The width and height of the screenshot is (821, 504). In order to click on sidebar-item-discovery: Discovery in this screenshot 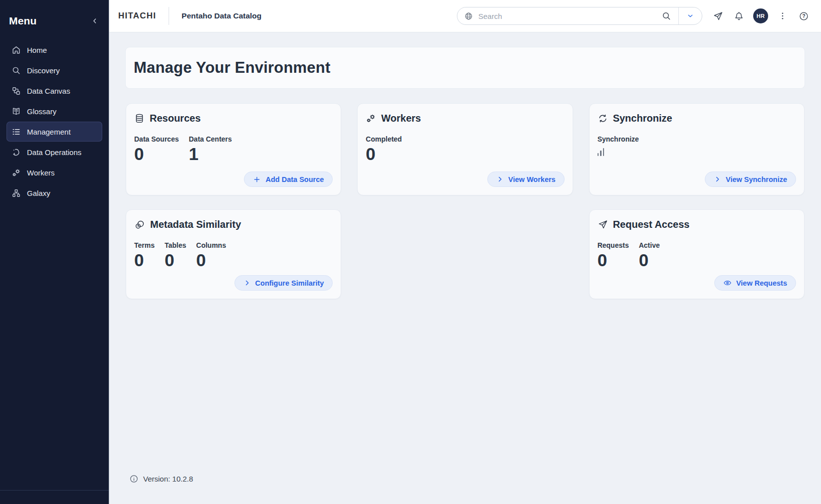, I will do `click(54, 70)`.